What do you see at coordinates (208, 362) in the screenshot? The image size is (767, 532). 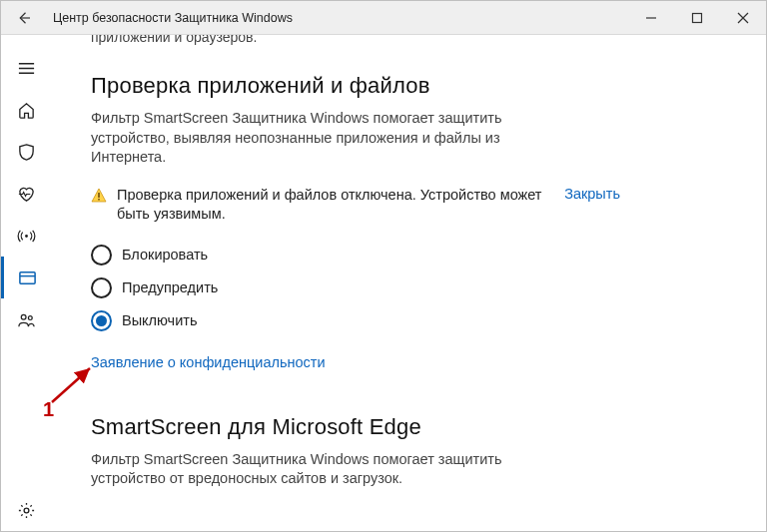 I see `privacy-statement-link: Заявление о конфиденциальности` at bounding box center [208, 362].